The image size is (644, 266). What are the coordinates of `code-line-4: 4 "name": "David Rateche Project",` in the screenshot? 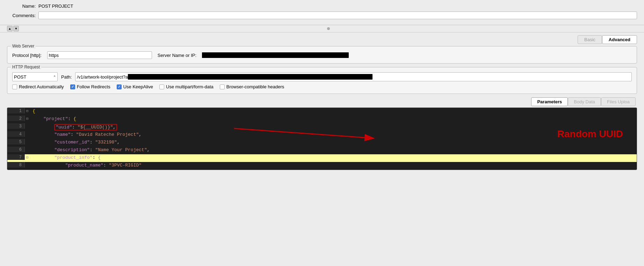 It's located at (322, 135).